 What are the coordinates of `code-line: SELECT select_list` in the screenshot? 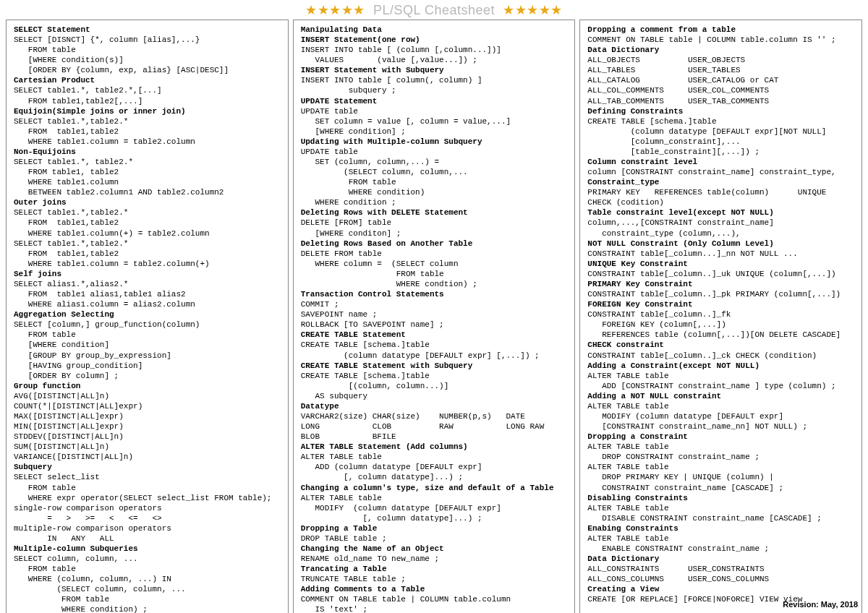 It's located at (148, 477).